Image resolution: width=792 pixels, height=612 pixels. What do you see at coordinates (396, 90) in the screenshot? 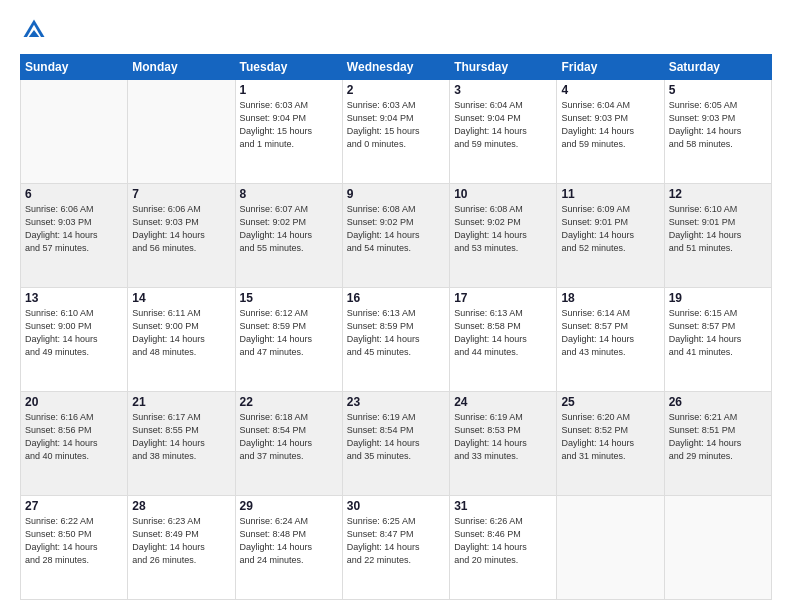
I see `day-number: 2` at bounding box center [396, 90].